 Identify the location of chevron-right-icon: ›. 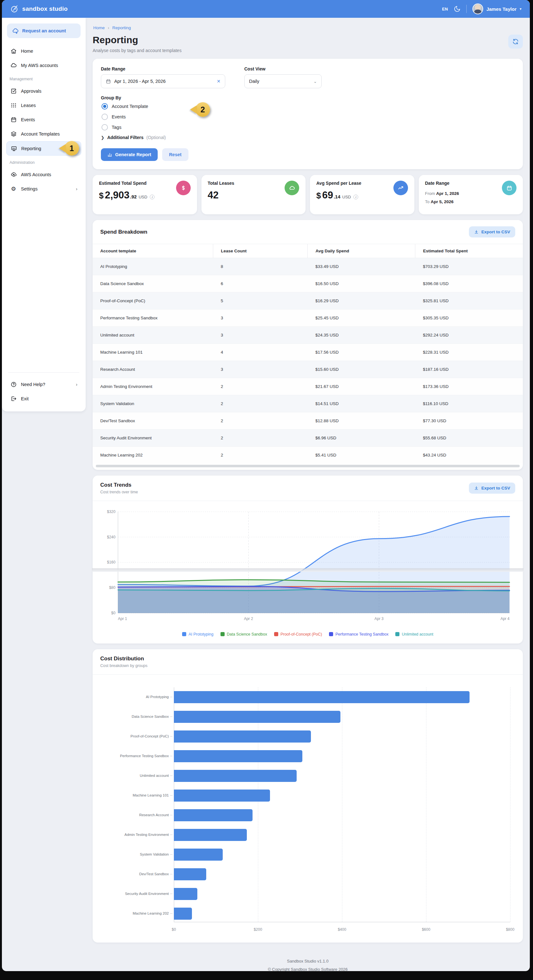
(77, 384).